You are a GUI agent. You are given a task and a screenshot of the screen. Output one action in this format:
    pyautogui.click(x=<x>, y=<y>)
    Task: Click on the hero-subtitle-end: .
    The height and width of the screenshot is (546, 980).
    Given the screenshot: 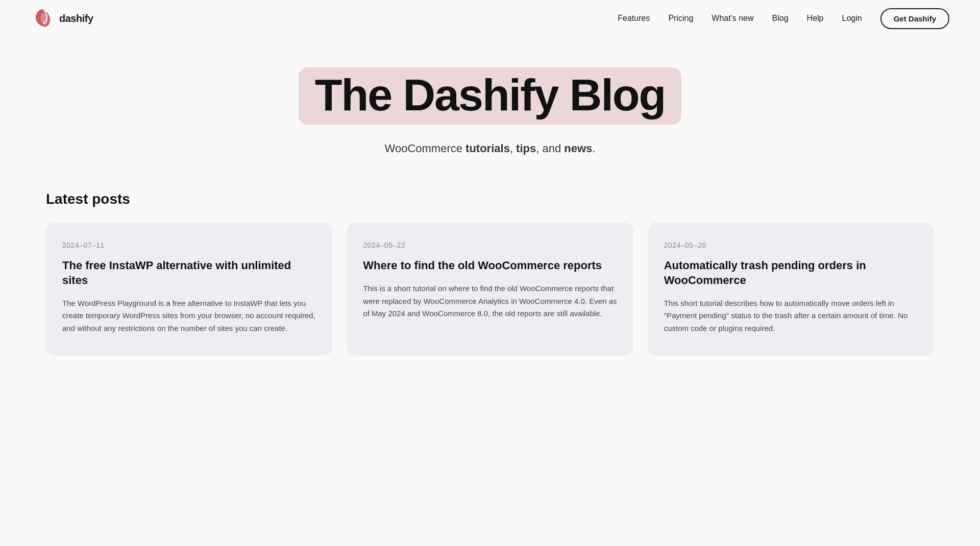 What is the action you would take?
    pyautogui.click(x=594, y=148)
    